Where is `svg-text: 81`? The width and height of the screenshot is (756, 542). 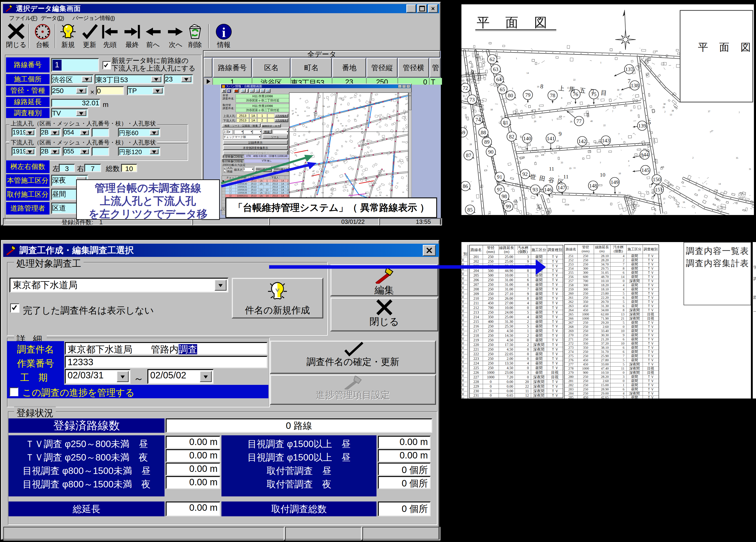 svg-text: 81 is located at coordinates (506, 123).